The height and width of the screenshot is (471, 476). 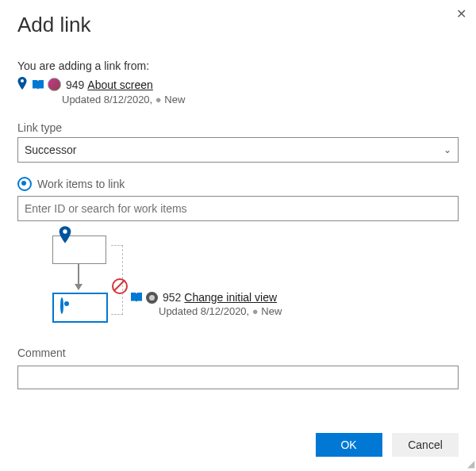 I want to click on source-id: 949, so click(x=75, y=85).